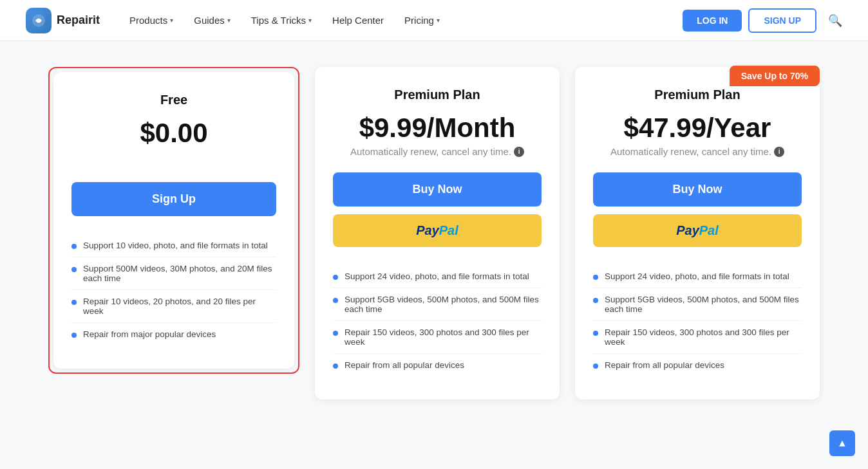 The width and height of the screenshot is (868, 469). What do you see at coordinates (697, 230) in the screenshot?
I see `yearly-paypal-button: PayPal` at bounding box center [697, 230].